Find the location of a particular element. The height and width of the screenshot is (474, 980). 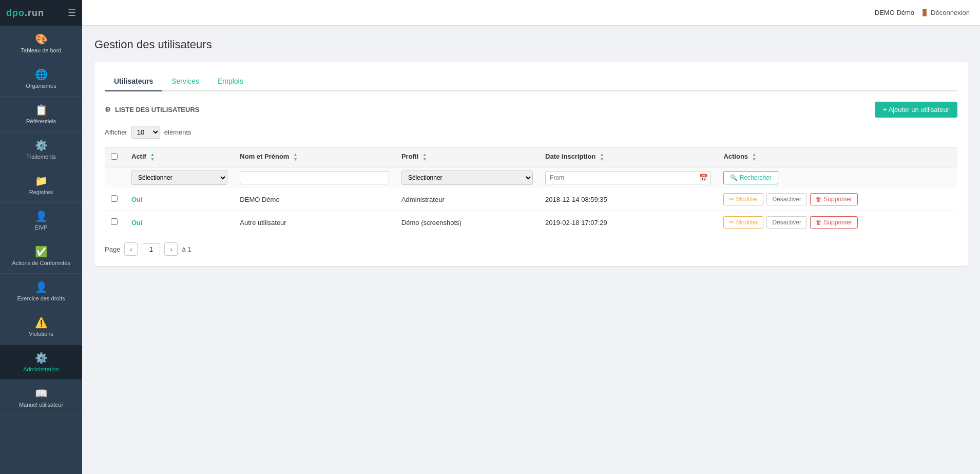

pagination: Page ‹ › à 1 is located at coordinates (531, 249).